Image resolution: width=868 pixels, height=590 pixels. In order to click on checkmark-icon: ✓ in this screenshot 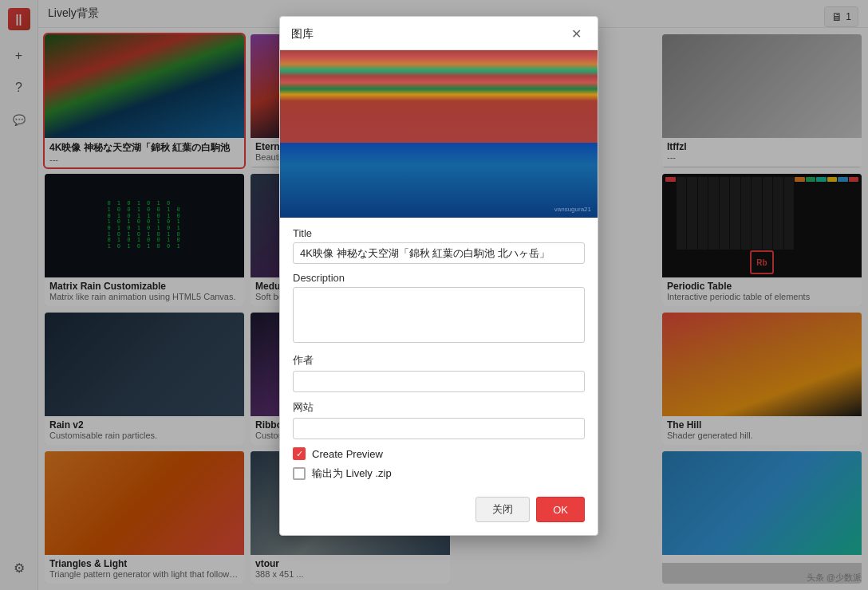, I will do `click(300, 454)`.